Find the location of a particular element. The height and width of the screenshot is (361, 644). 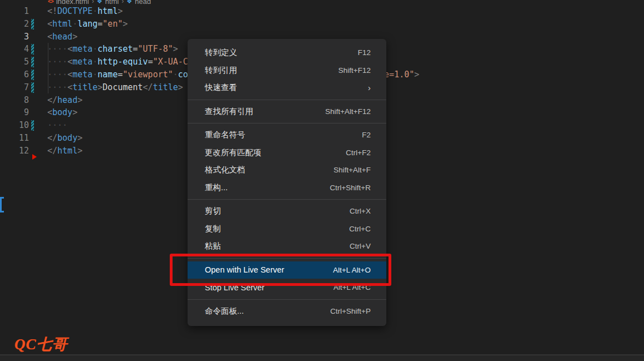

html-file-icon: <> is located at coordinates (51, 2).